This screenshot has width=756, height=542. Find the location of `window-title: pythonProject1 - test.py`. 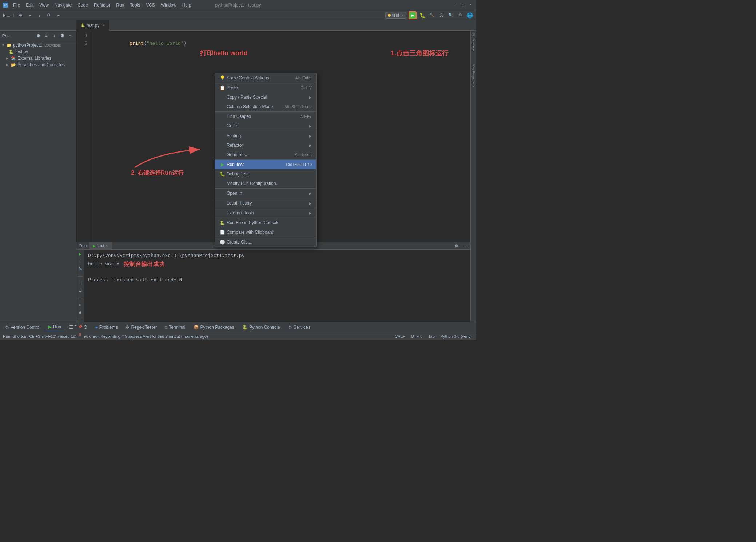

window-title: pythonProject1 - test.py is located at coordinates (238, 5).